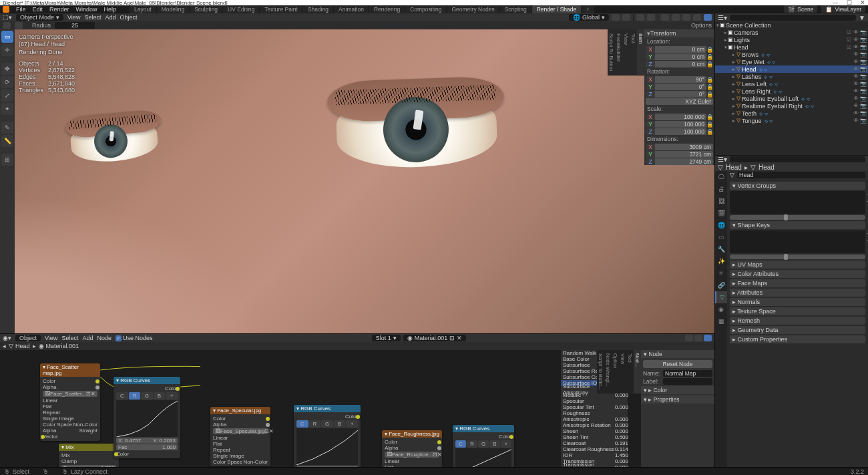  I want to click on vp-select: Select, so click(92, 17).